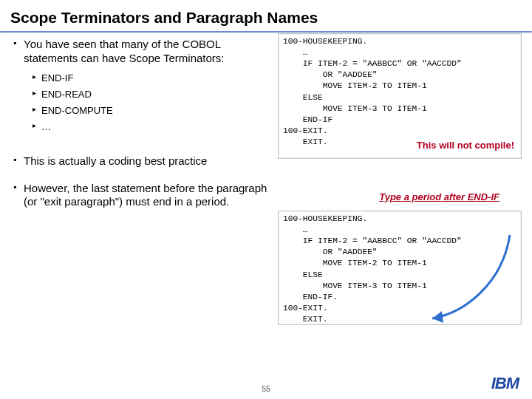 The image size is (532, 399). I want to click on ibm-logo: IBM, so click(505, 383).